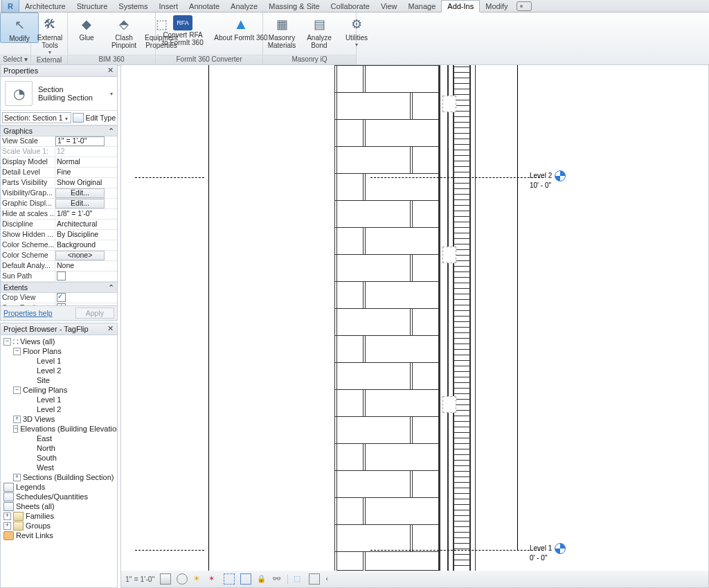 The width and height of the screenshot is (709, 588). I want to click on tree-views: −⸬Views (all), so click(59, 341).